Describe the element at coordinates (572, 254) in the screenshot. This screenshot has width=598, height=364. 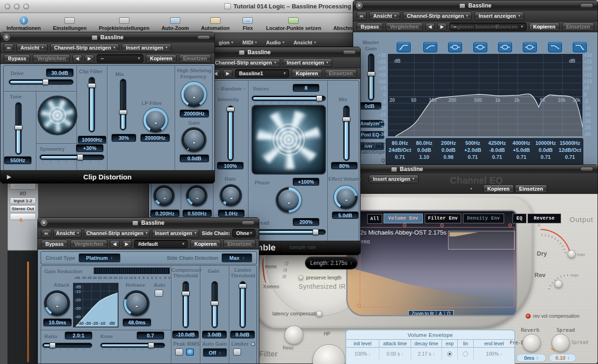
I see `dry-knob` at that location.